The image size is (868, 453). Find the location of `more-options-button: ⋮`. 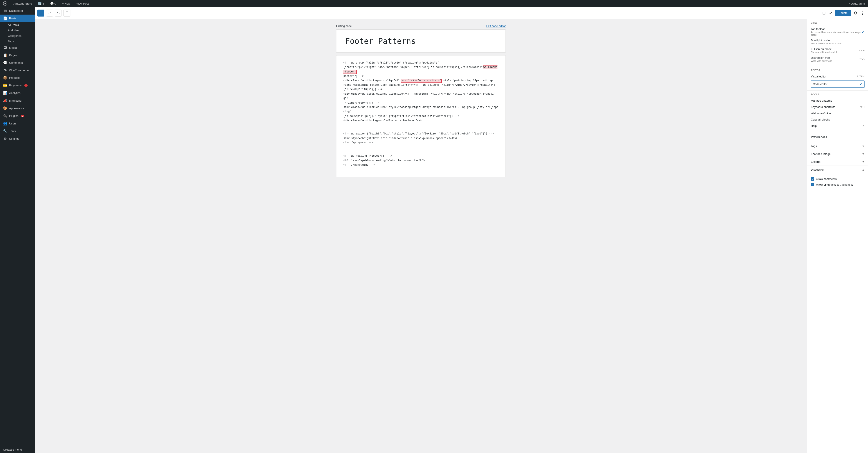

more-options-button: ⋮ is located at coordinates (863, 13).